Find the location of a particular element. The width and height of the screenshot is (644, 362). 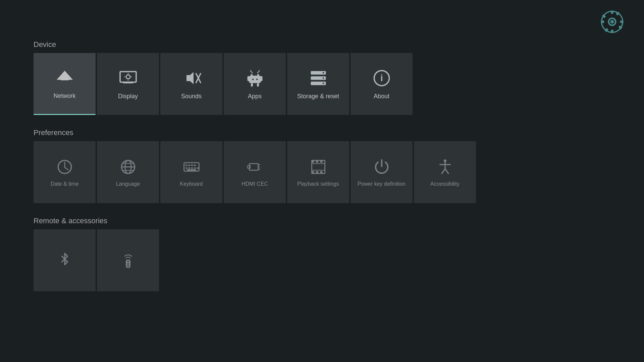

date-icon is located at coordinates (65, 167).